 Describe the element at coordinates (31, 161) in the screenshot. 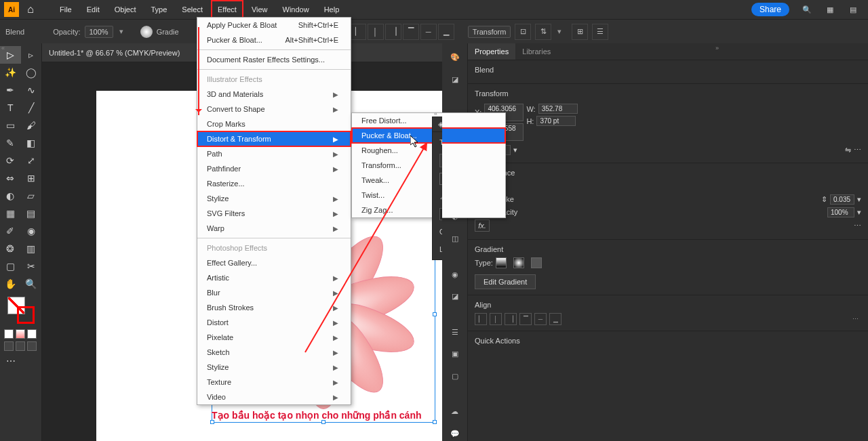

I see `scale-tool-icon: ⤢` at that location.